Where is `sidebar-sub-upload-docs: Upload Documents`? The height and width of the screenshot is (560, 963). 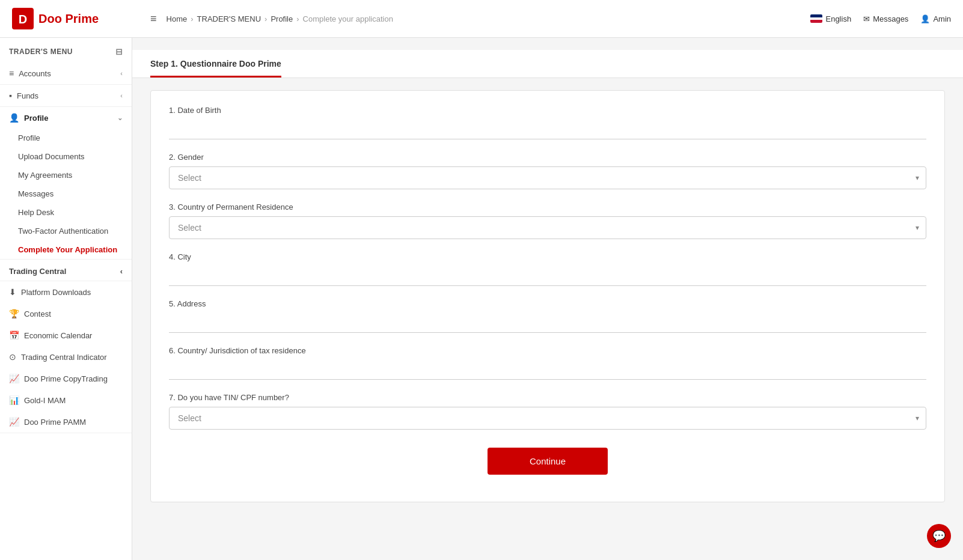 sidebar-sub-upload-docs: Upload Documents is located at coordinates (66, 156).